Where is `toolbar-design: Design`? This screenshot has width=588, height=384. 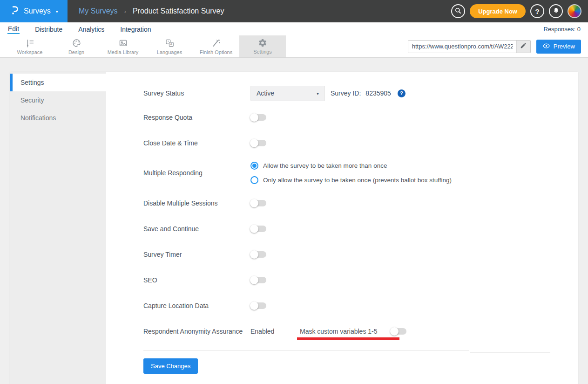
toolbar-design: Design is located at coordinates (76, 47).